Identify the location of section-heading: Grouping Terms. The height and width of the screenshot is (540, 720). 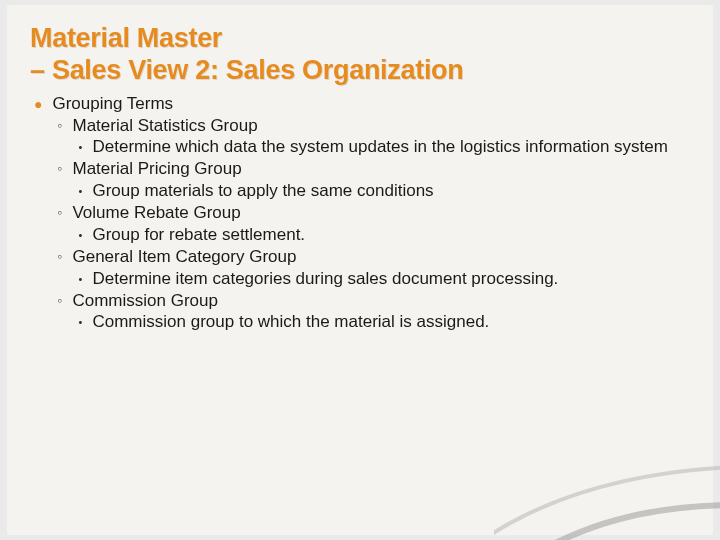
(374, 104).